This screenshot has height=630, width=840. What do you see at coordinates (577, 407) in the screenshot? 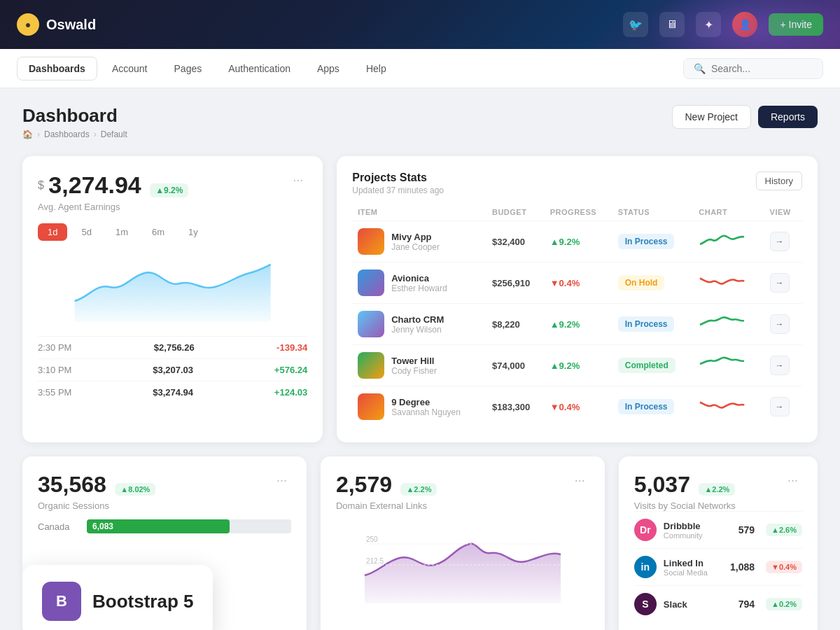
I see `table-row: 9 Degree Savannah Nguyen $183,300 ▼0.4% …` at bounding box center [577, 407].